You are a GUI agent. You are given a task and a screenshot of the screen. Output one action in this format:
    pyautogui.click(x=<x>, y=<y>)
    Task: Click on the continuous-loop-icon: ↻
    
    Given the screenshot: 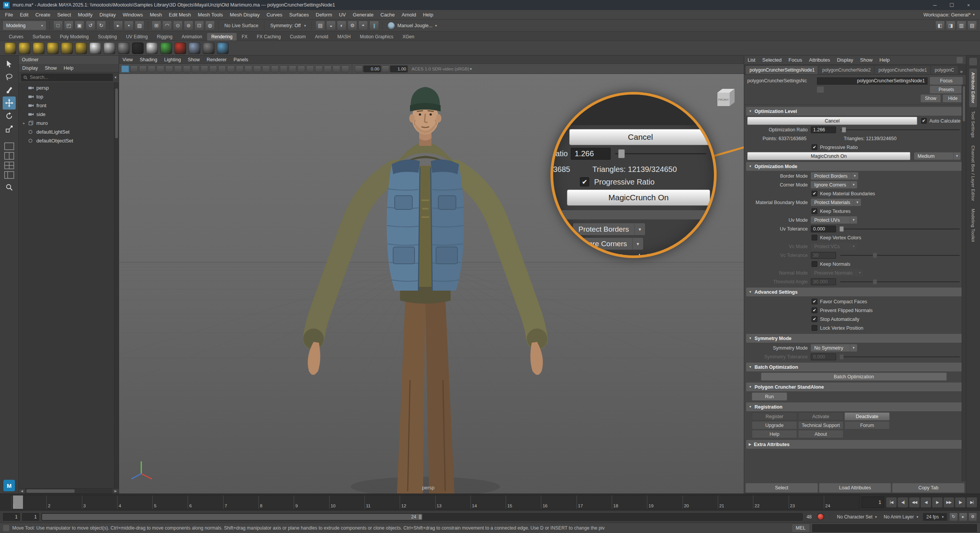 What is the action you would take?
    pyautogui.click(x=954, y=517)
    